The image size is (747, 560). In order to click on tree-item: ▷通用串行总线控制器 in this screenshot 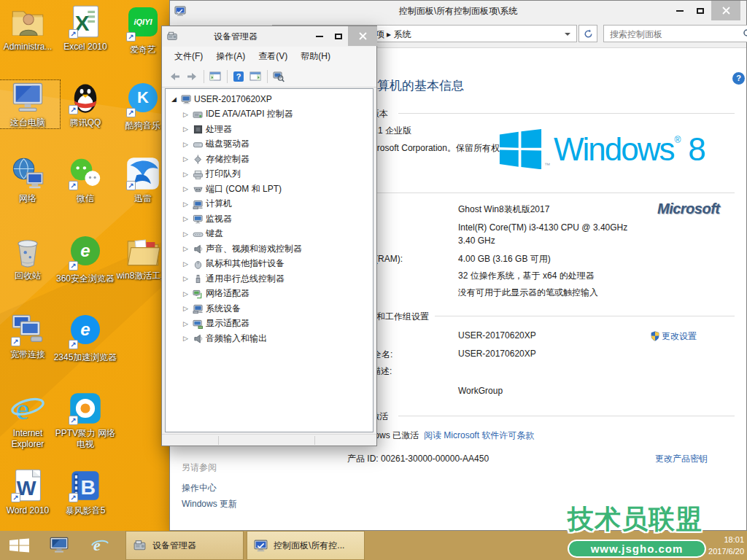, I will do `click(269, 279)`.